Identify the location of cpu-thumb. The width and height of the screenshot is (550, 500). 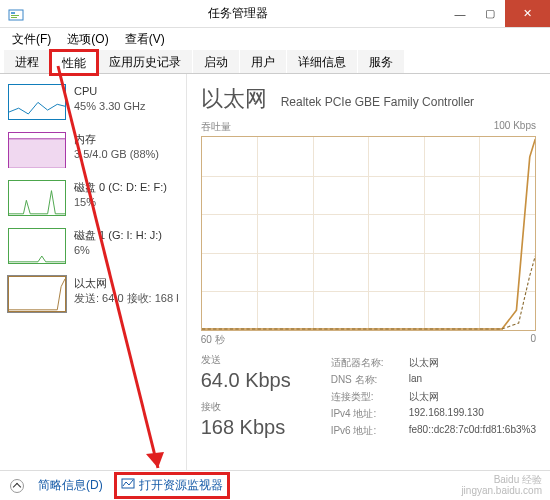
(37, 102).